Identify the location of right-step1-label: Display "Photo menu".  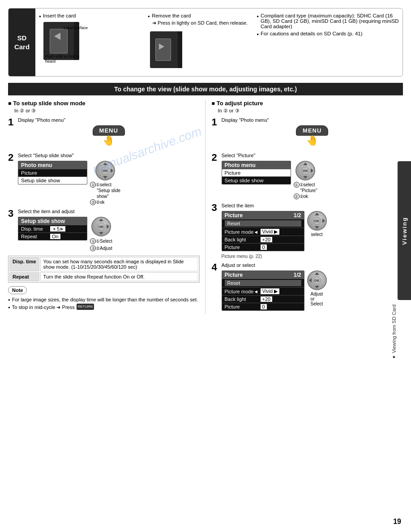
(313, 120).